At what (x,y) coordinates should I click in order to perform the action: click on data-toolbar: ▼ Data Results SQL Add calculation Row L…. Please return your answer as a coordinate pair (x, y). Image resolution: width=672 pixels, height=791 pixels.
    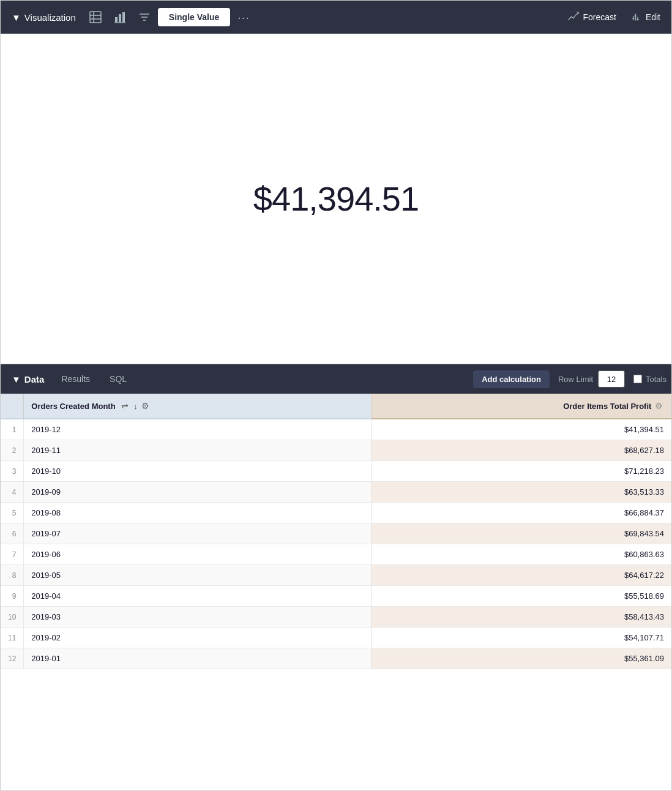
    Looking at the image, I should click on (336, 379).